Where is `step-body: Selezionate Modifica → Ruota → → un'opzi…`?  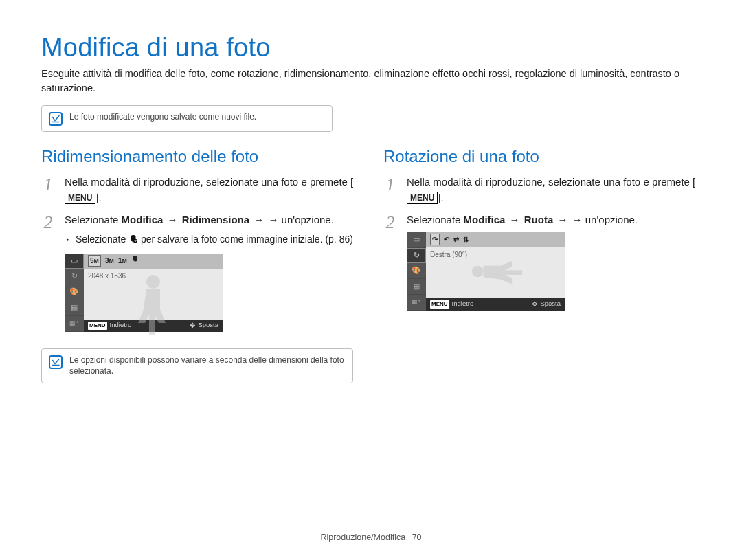
step-body: Selezionate Modifica → Ruota → → un'opzi… is located at coordinates (554, 267).